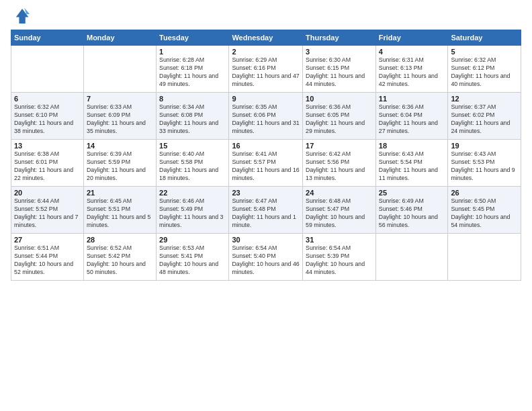  Describe the element at coordinates (266, 116) in the screenshot. I see `calendar-cell: 9Sunrise: 6:35 AM Sunset: 6:06 PM Daylig…` at that location.